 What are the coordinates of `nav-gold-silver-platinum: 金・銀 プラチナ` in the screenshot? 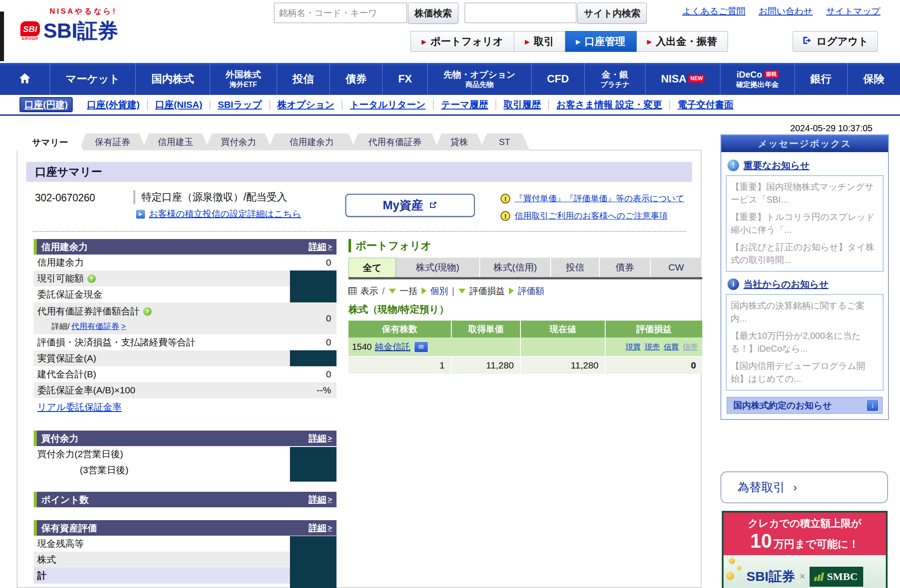 It's located at (614, 79).